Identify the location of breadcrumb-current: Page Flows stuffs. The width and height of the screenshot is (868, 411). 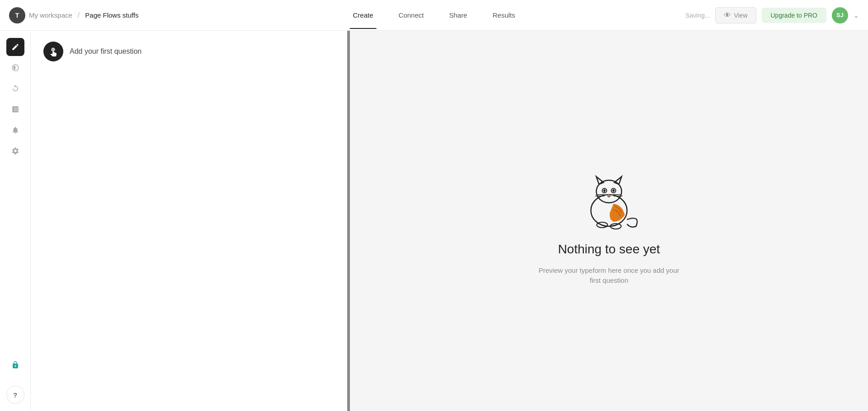
(112, 15).